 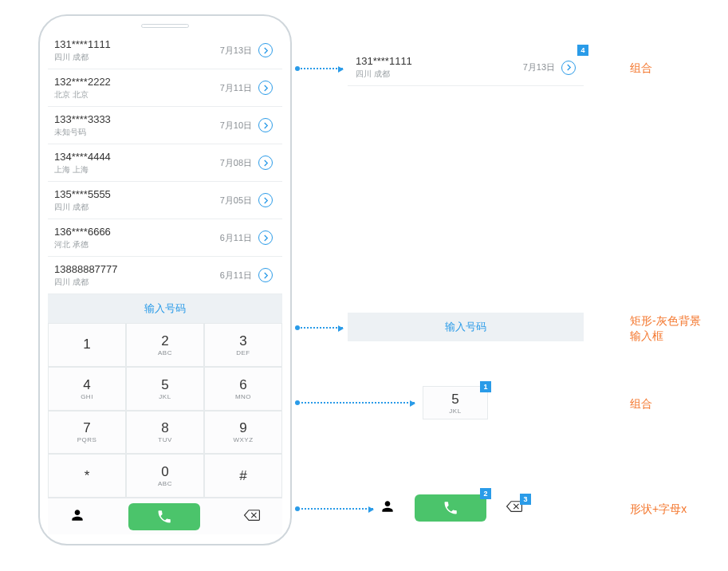 I want to click on anno-call-date: 7月13日, so click(x=539, y=67).